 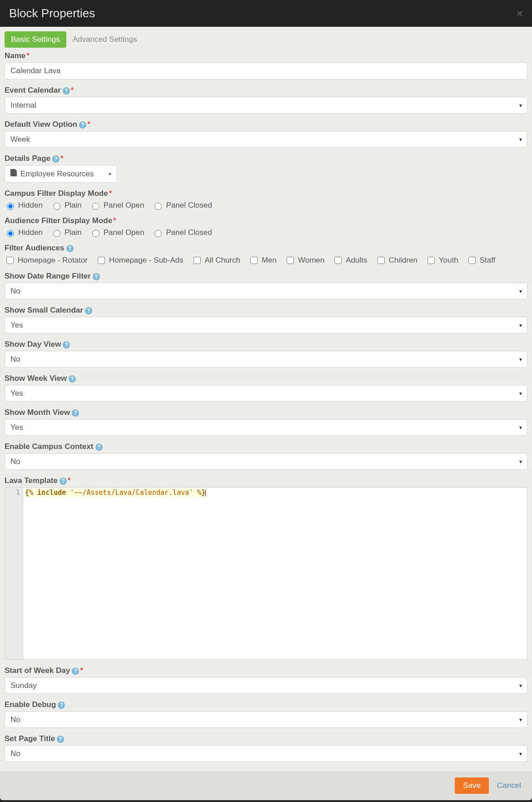 I want to click on default-view-select: Week, so click(x=266, y=139).